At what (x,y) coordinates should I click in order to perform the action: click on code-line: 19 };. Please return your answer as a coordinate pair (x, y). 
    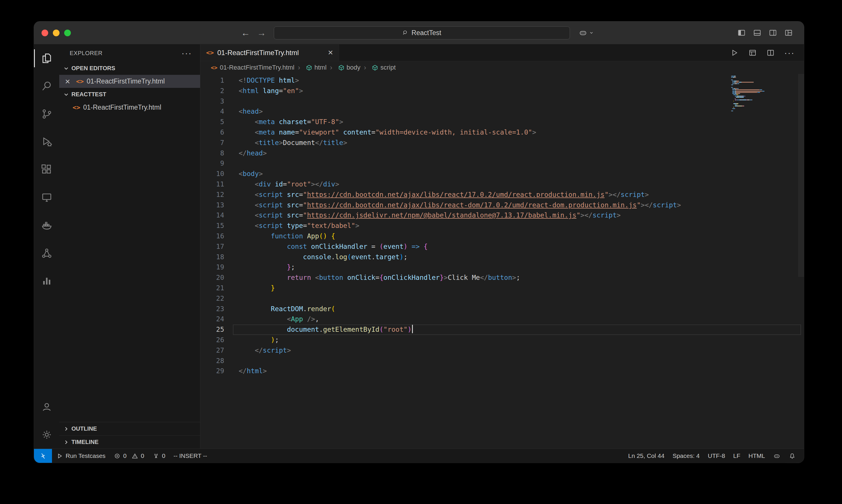
    Looking at the image, I should click on (502, 268).